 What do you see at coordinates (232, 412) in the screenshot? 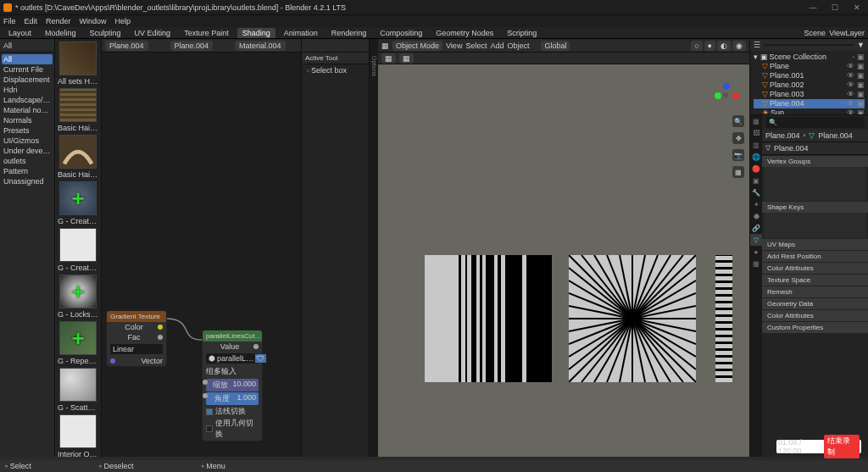
I see `checkbox-normal: 法线切换` at bounding box center [232, 412].